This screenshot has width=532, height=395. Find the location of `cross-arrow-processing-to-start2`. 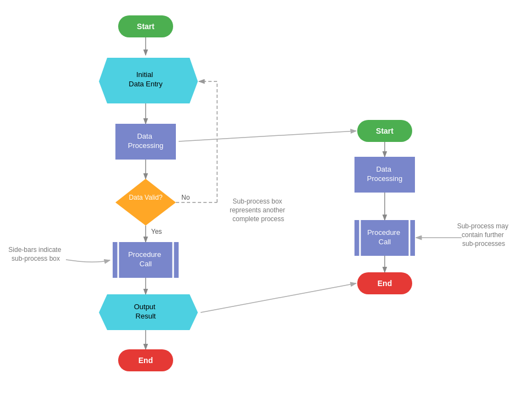

cross-arrow-processing-to-start2 is located at coordinates (267, 136).